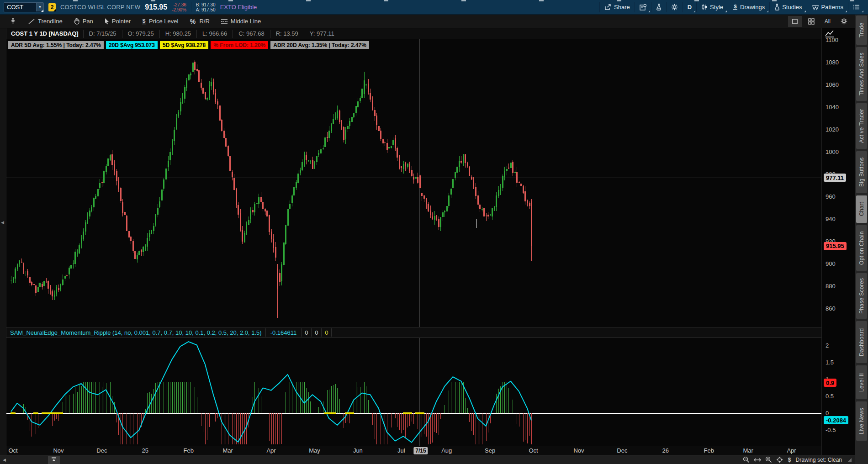 The width and height of the screenshot is (868, 464). I want to click on studies-flask-icon, so click(777, 7).